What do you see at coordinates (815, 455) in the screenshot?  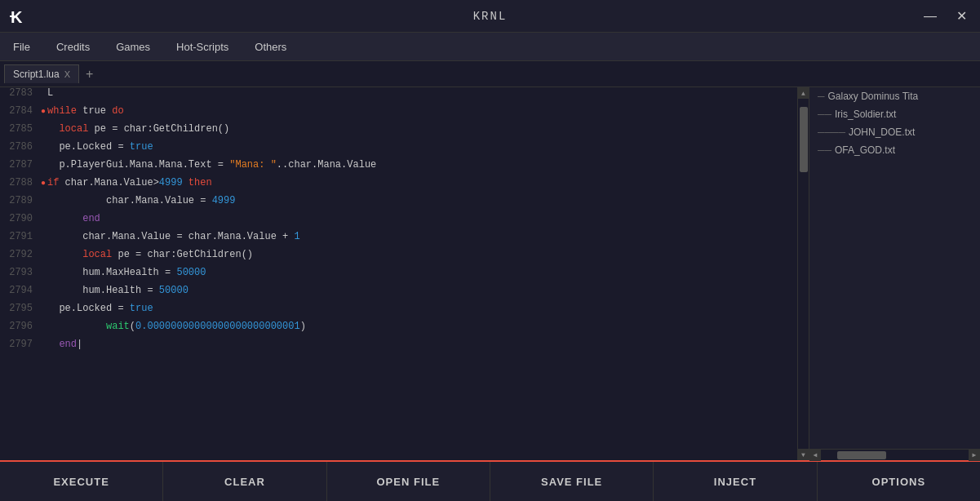 I see `hscroll-left-arrow: ◀` at bounding box center [815, 455].